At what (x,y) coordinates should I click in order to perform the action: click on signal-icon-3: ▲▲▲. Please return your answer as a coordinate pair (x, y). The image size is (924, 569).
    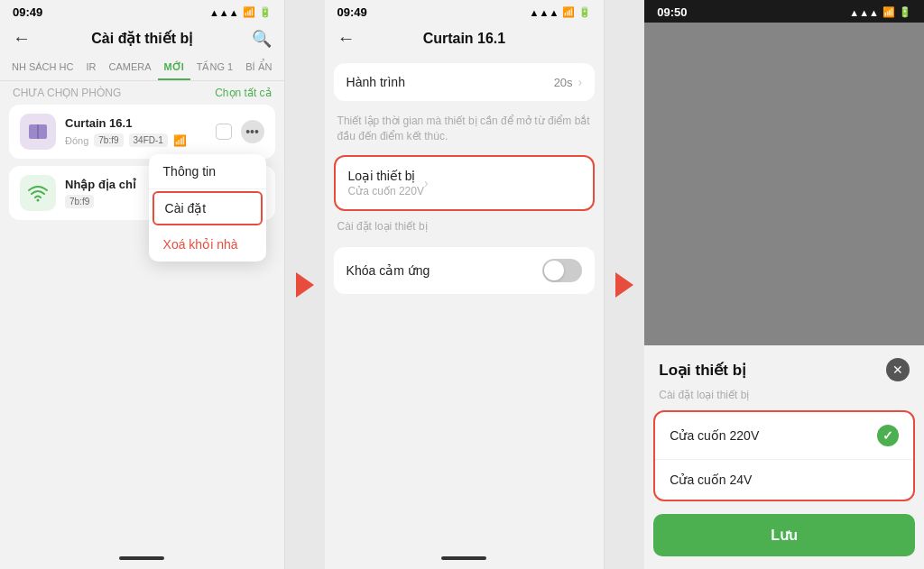
    Looking at the image, I should click on (864, 13).